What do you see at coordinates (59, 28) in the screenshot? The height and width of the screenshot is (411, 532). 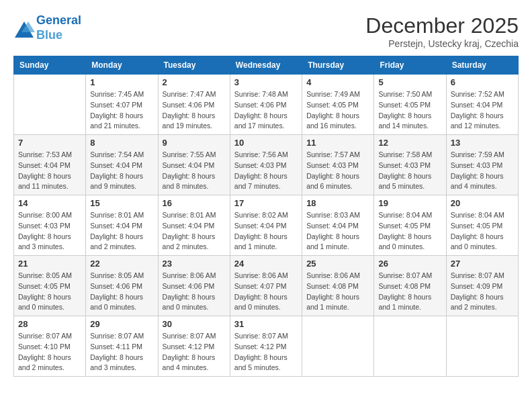 I see `logo-text: General Blue` at bounding box center [59, 28].